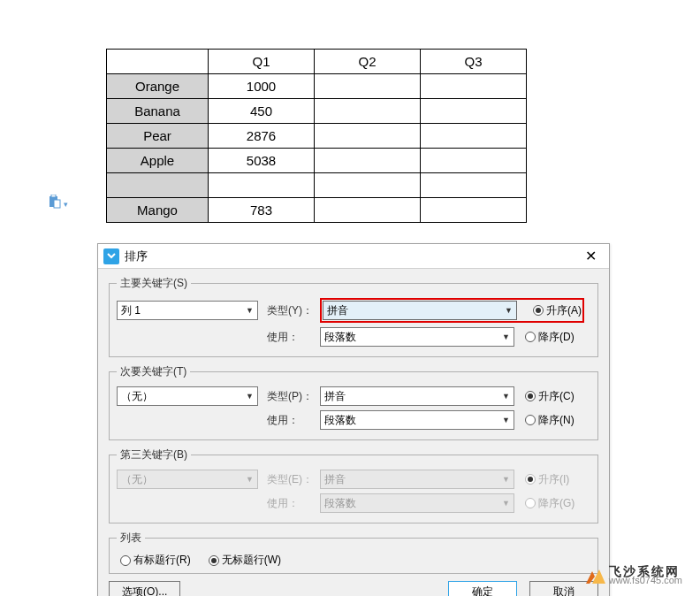 The height and width of the screenshot is (596, 700). Describe the element at coordinates (65, 204) in the screenshot. I see `paste-options-caret-icon: ▾` at that location.